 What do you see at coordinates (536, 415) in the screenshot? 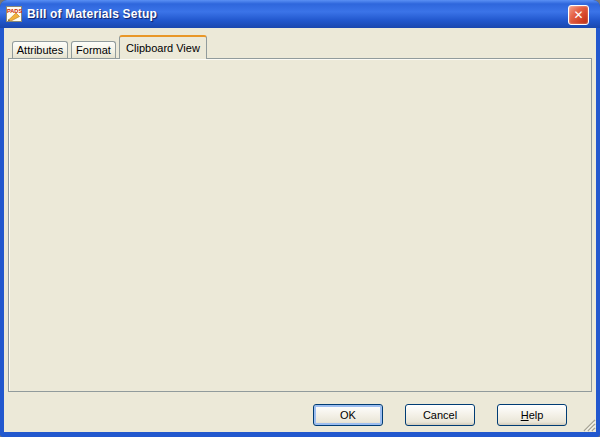
I see `help-rest: elp` at bounding box center [536, 415].